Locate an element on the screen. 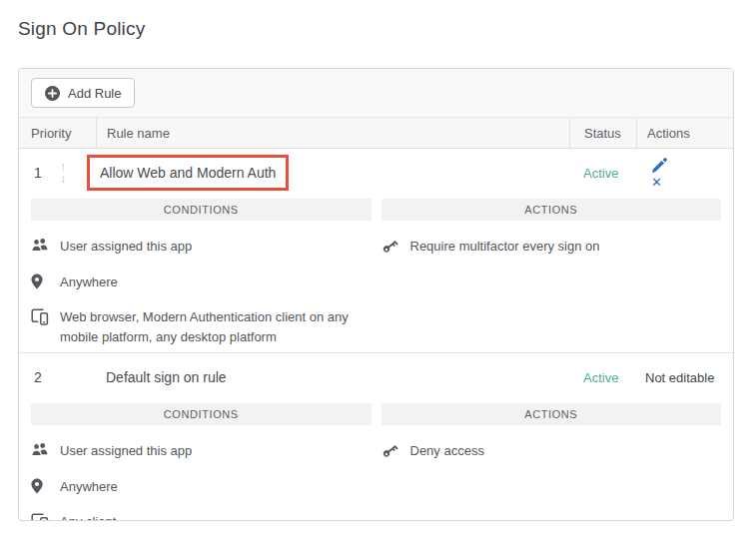 The width and height of the screenshot is (756, 545). rule-2-priority: 2 is located at coordinates (40, 377).